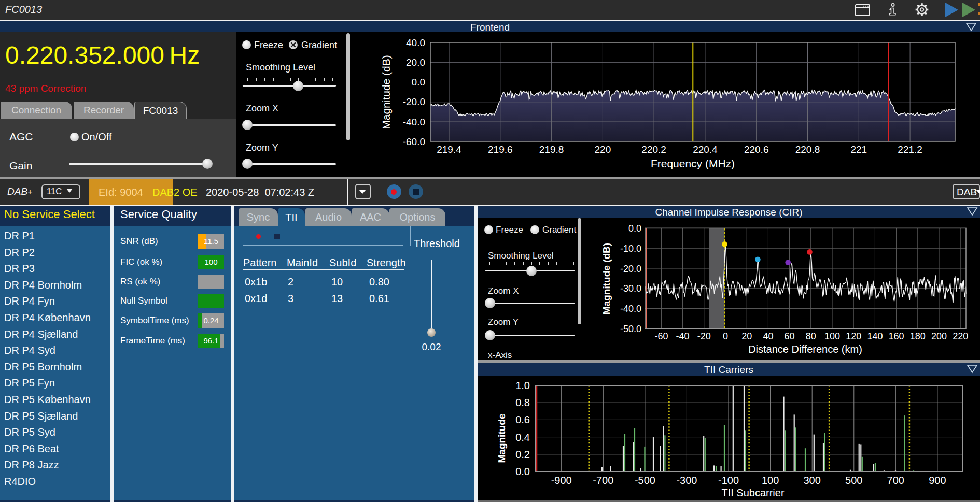 The height and width of the screenshot is (502, 980). I want to click on svg-text: 900, so click(937, 480).